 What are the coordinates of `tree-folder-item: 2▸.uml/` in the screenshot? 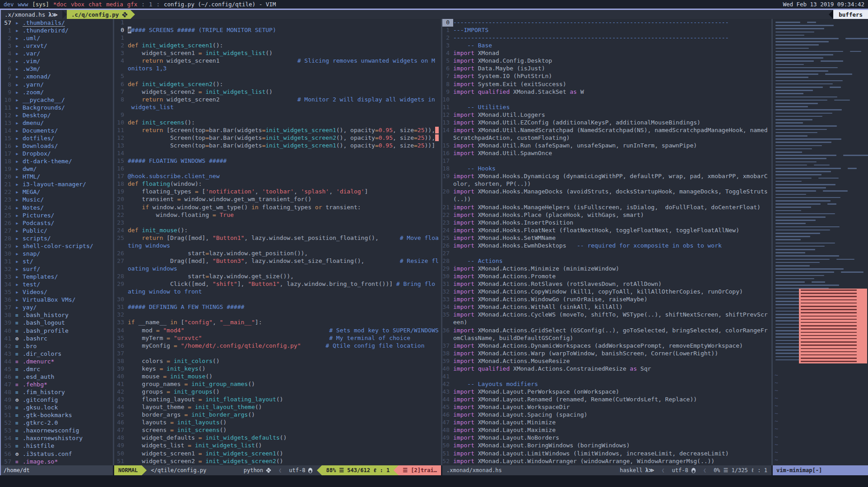 It's located at (56, 38).